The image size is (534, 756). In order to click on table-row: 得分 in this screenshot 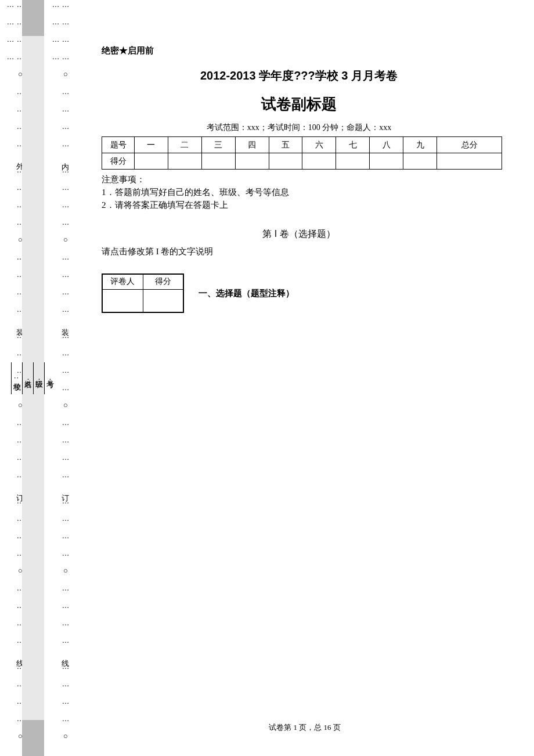, I will do `click(302, 161)`.